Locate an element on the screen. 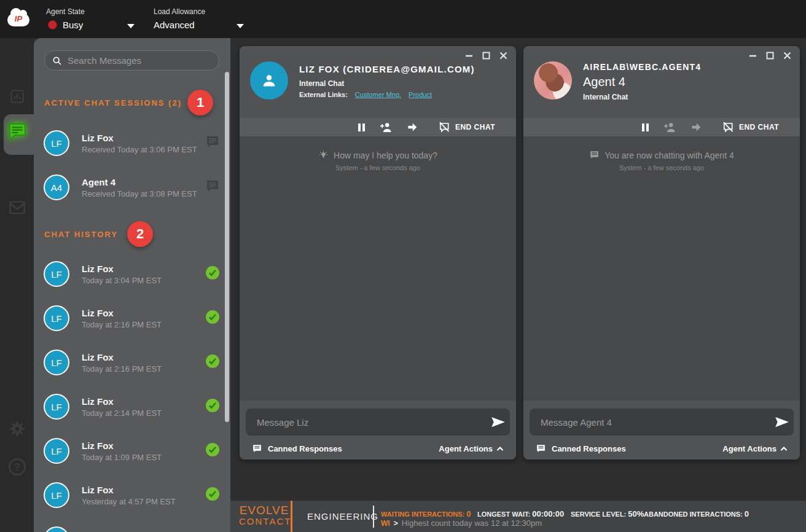 The height and width of the screenshot is (532, 806). contact-title: LIZ FOX (CRIDEREA@GMAIL.COM) is located at coordinates (387, 69).